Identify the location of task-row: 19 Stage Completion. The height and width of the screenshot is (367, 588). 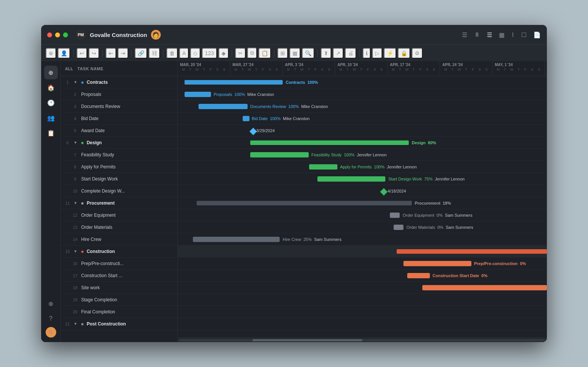
(119, 300).